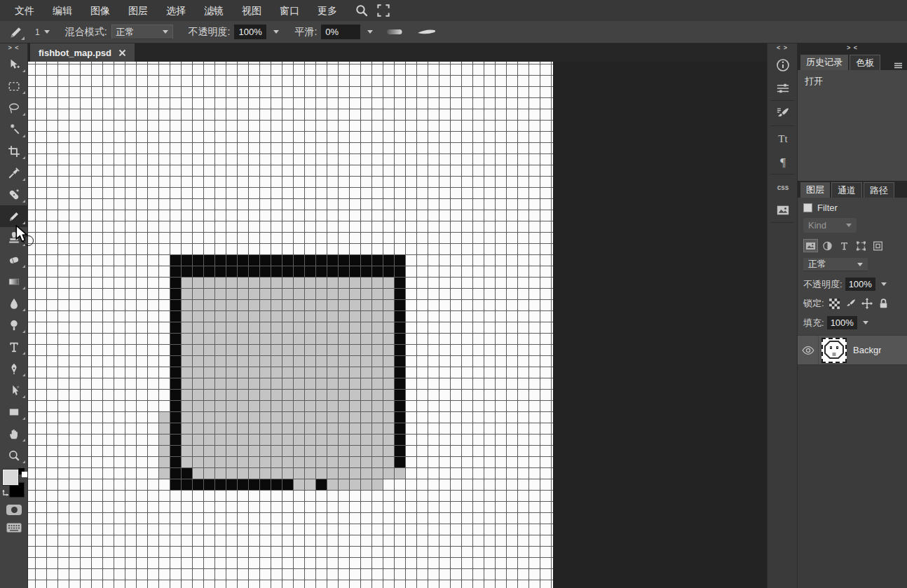  What do you see at coordinates (14, 259) in the screenshot?
I see `tool-eraser` at bounding box center [14, 259].